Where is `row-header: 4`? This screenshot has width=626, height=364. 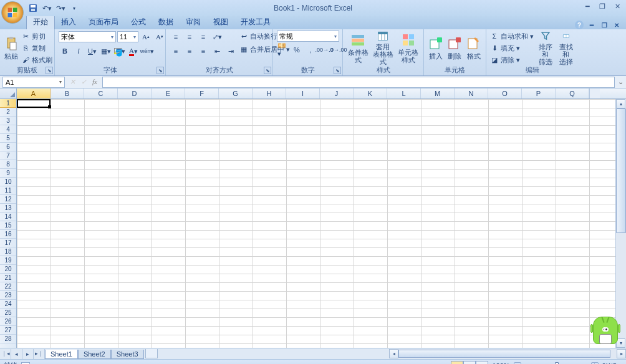 row-header: 4 is located at coordinates (8, 130).